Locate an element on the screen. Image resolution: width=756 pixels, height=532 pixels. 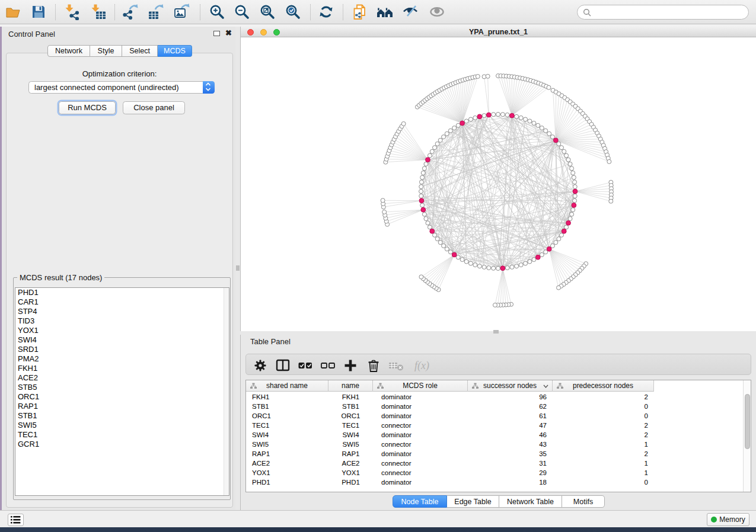
memory-button: Memory is located at coordinates (728, 520).